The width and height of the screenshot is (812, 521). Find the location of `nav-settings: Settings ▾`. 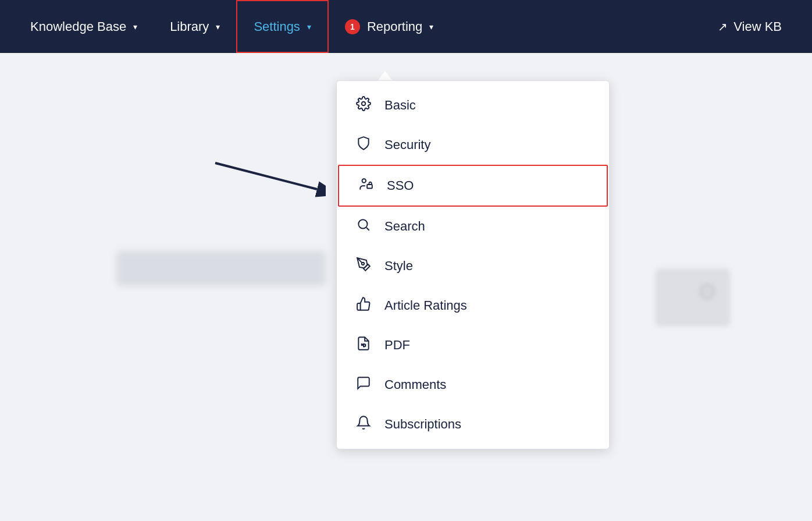

nav-settings: Settings ▾ is located at coordinates (283, 27).